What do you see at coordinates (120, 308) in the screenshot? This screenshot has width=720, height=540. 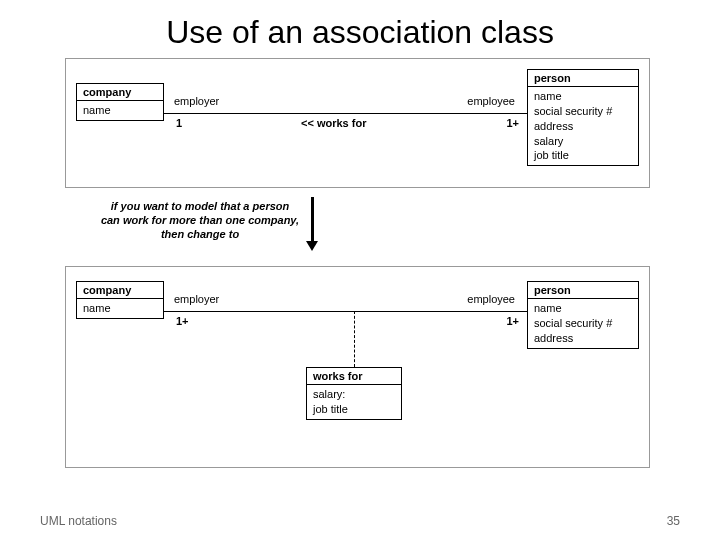 I see `class-company-2-attrs: name` at bounding box center [120, 308].